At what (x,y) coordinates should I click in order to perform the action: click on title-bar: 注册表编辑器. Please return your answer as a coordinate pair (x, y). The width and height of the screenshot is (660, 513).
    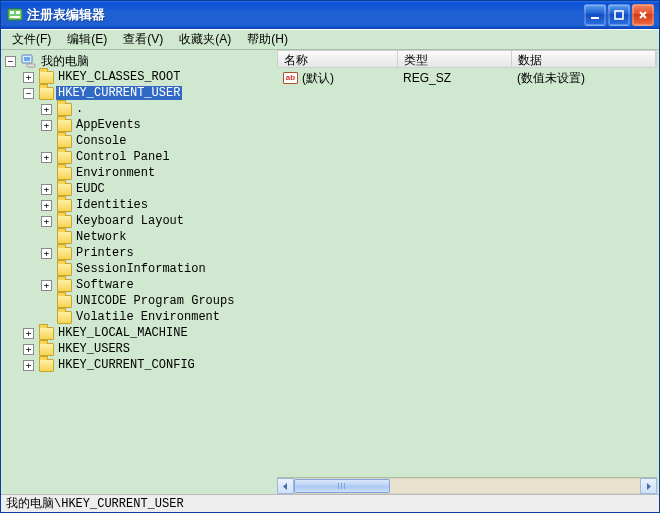
    Looking at the image, I should click on (330, 15).